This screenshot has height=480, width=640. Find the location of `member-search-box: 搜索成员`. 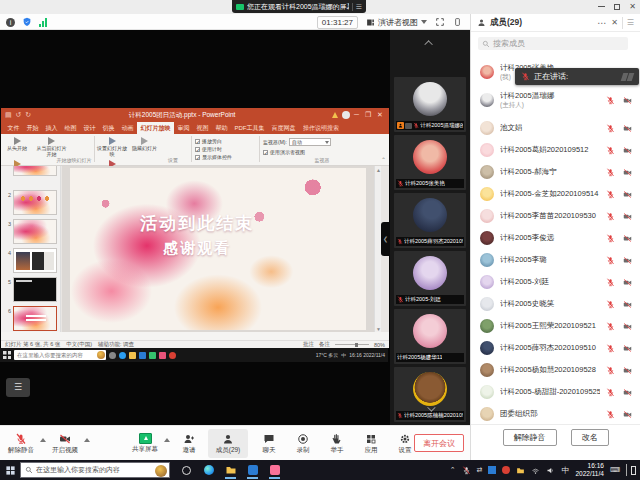

member-search-box: 搜索成员 is located at coordinates (553, 44).